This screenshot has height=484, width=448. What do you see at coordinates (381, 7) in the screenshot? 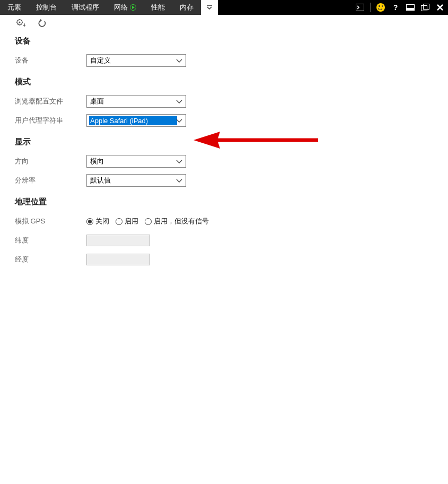
I see `smiley-icon` at bounding box center [381, 7].